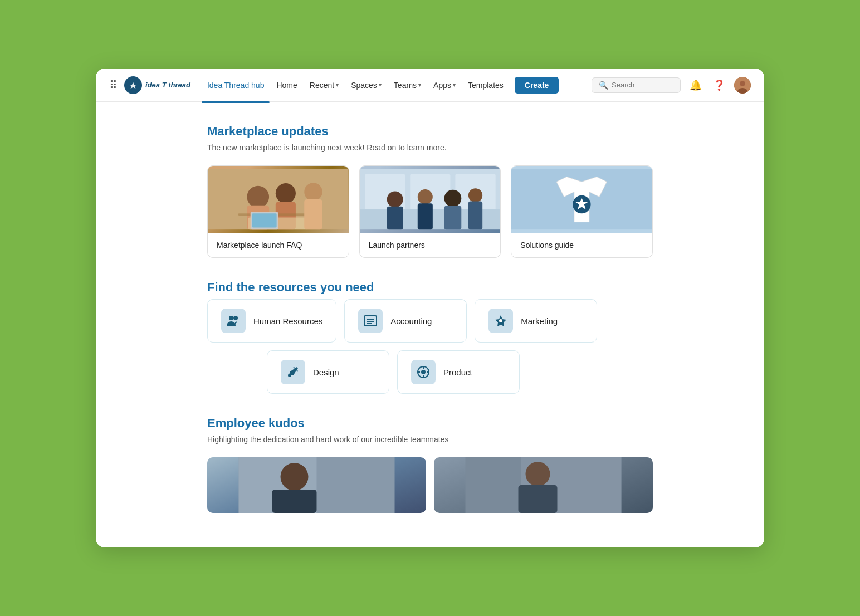 The image size is (860, 616). Describe the element at coordinates (430, 287) in the screenshot. I see `resources-title: Find the resources you need` at that location.